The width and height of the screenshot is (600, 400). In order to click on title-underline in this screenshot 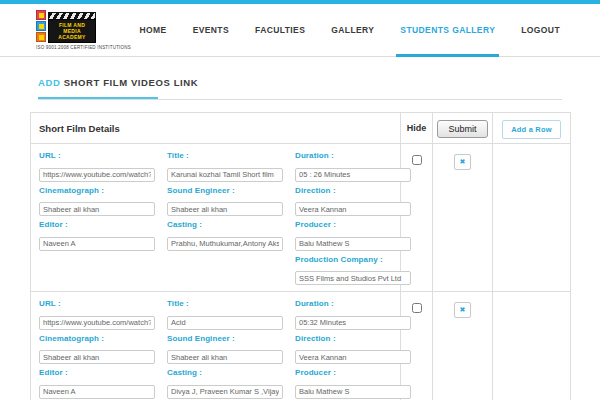, I will do `click(300, 98)`.